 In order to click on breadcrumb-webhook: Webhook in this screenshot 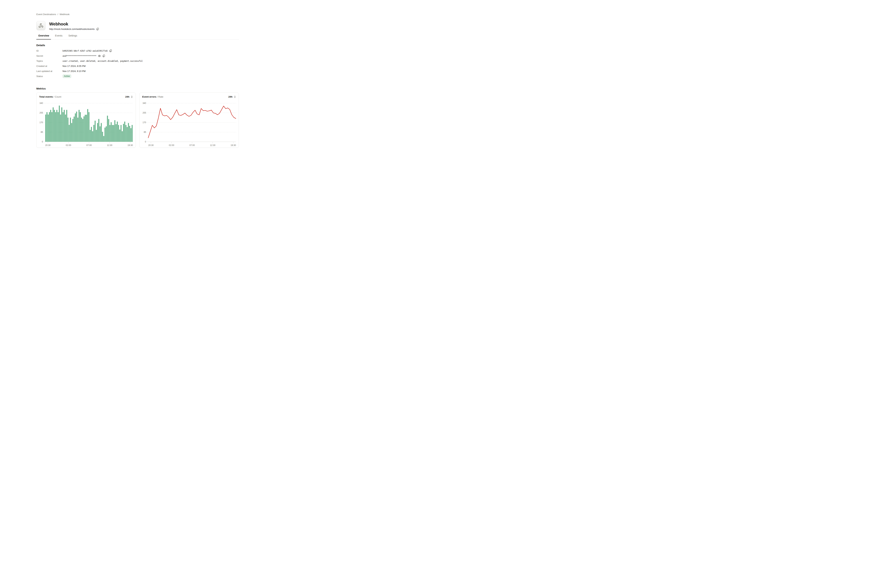, I will do `click(65, 14)`.